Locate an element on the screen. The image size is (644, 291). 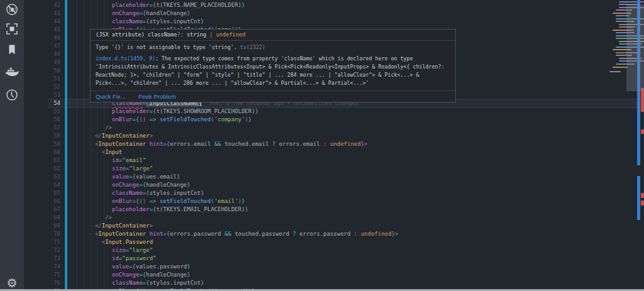
error-hover-tooltip: (JSX attribute) className?: string | und… is located at coordinates (273, 65).